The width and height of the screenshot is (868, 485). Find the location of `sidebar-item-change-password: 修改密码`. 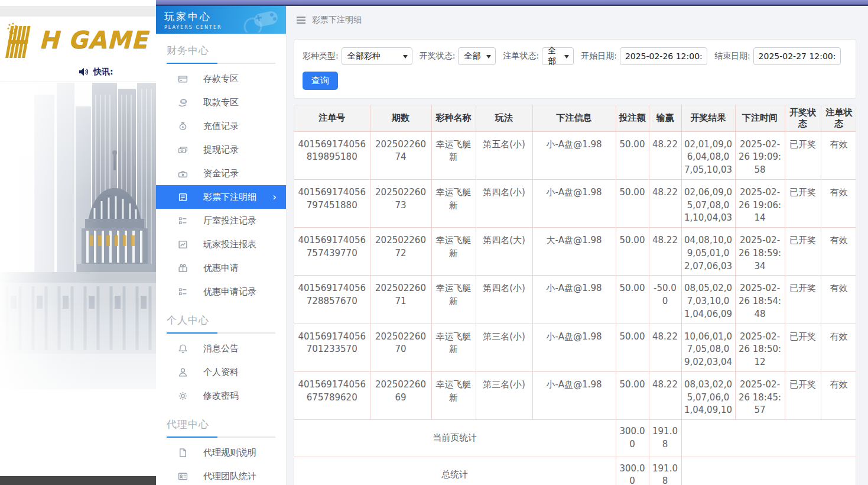

sidebar-item-change-password: 修改密码 is located at coordinates (221, 396).